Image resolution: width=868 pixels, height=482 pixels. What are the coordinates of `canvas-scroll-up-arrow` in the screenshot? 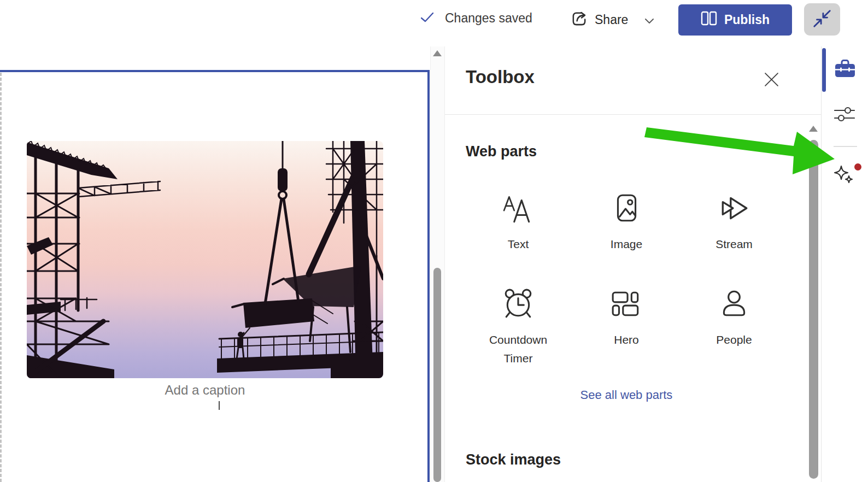 It's located at (437, 54).